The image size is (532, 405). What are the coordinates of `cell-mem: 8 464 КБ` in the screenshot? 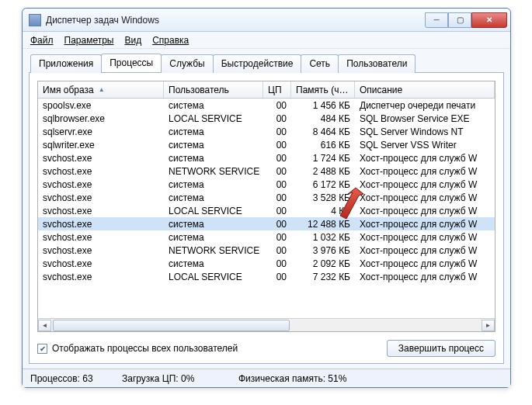 It's located at (323, 132).